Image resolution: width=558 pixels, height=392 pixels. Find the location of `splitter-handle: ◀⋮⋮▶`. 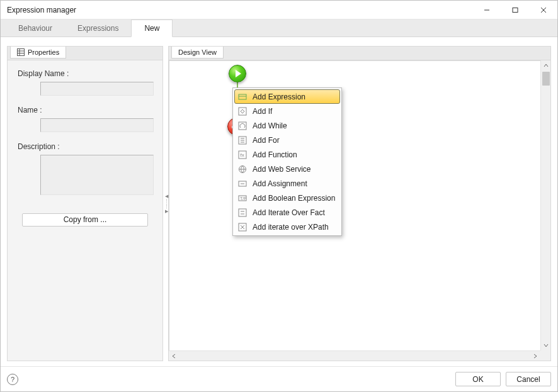

splitter-handle: ◀⋮⋮▶ is located at coordinates (166, 204).